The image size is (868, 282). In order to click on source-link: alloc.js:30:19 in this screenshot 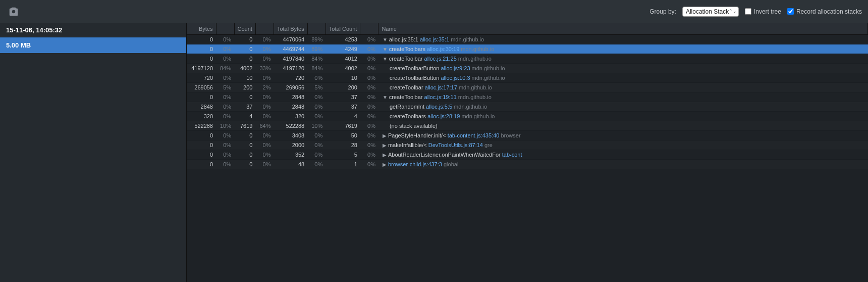, I will do `click(444, 49)`.